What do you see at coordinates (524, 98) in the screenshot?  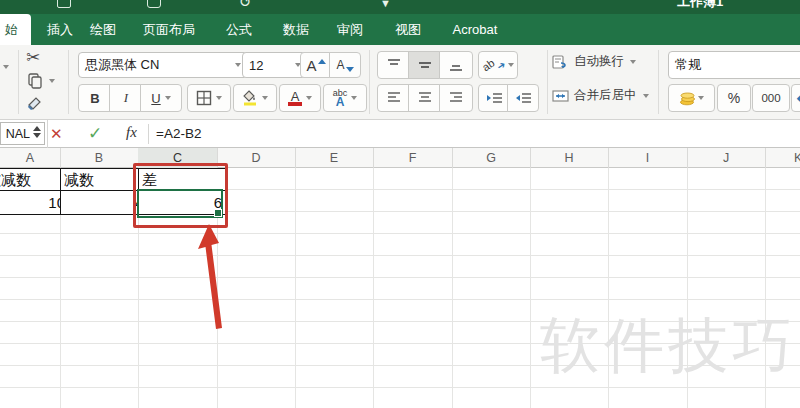 I see `increase-indent-icon` at bounding box center [524, 98].